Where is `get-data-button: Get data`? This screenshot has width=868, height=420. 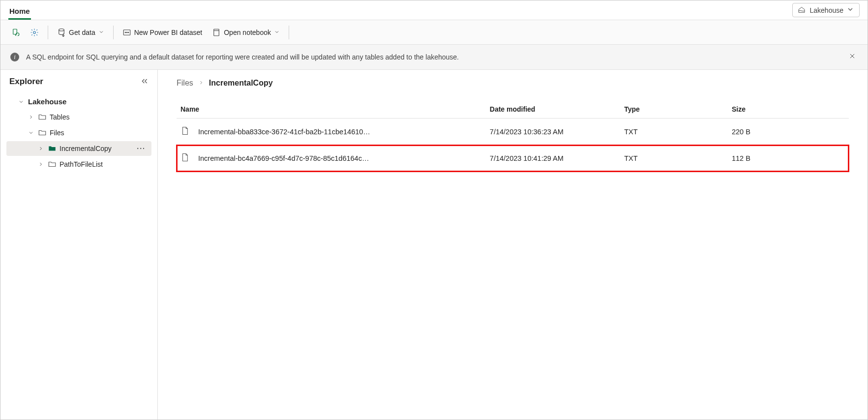
get-data-button: Get data is located at coordinates (81, 32).